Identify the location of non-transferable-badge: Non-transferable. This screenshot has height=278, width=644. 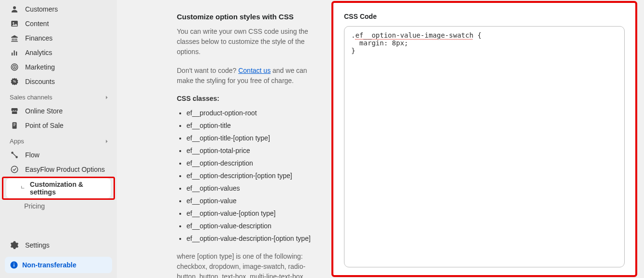
(58, 265).